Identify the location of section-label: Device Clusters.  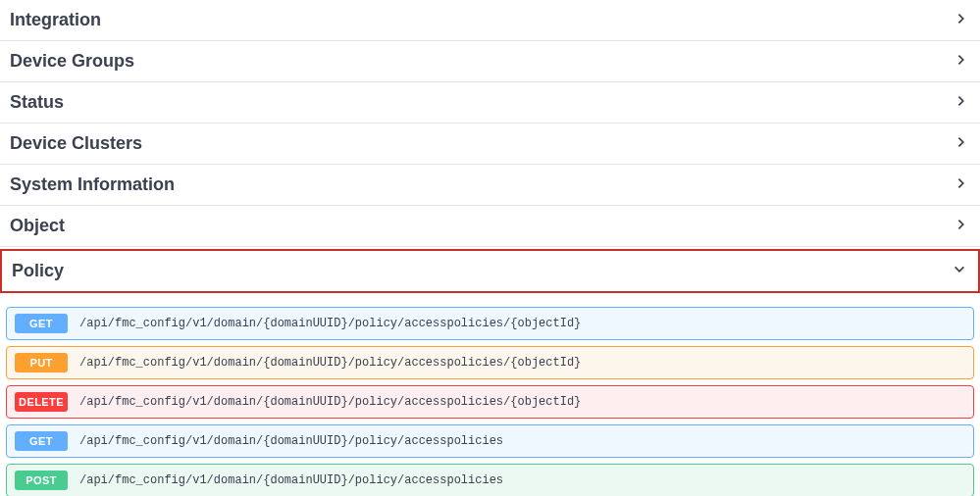
(77, 143).